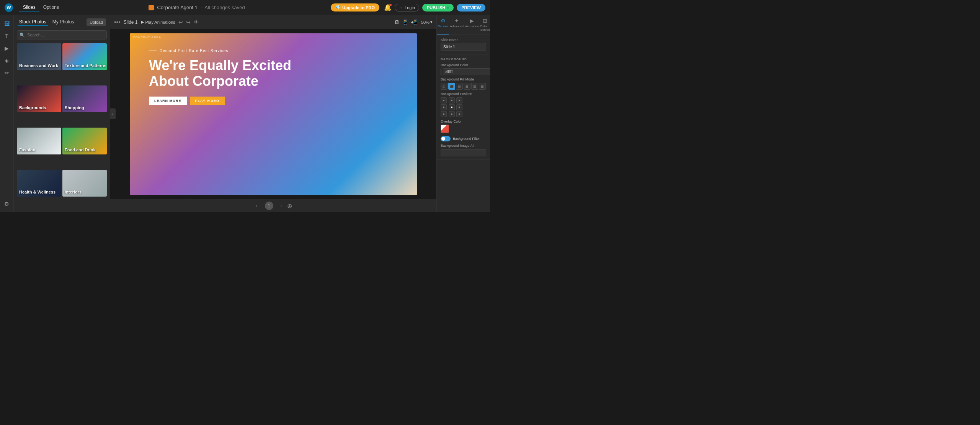 The image size is (980, 425). I want to click on slide-name-section: Slide Name, so click(463, 44).